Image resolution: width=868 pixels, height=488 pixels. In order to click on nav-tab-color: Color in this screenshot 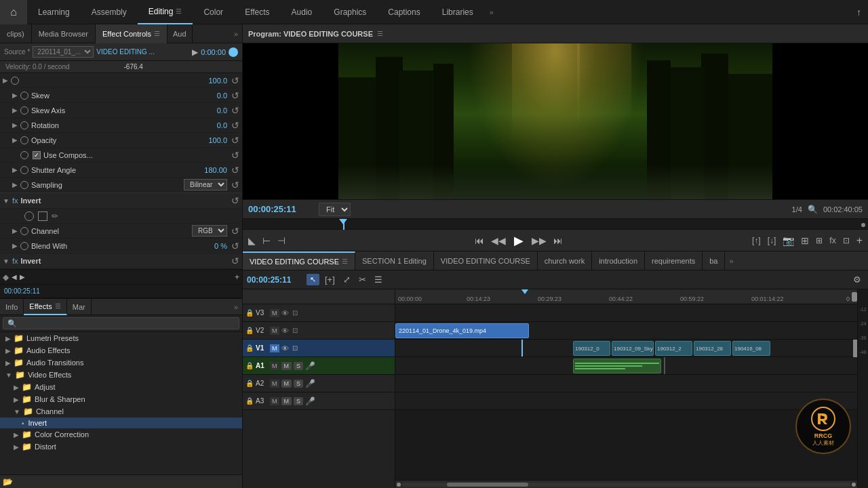, I will do `click(213, 12)`.